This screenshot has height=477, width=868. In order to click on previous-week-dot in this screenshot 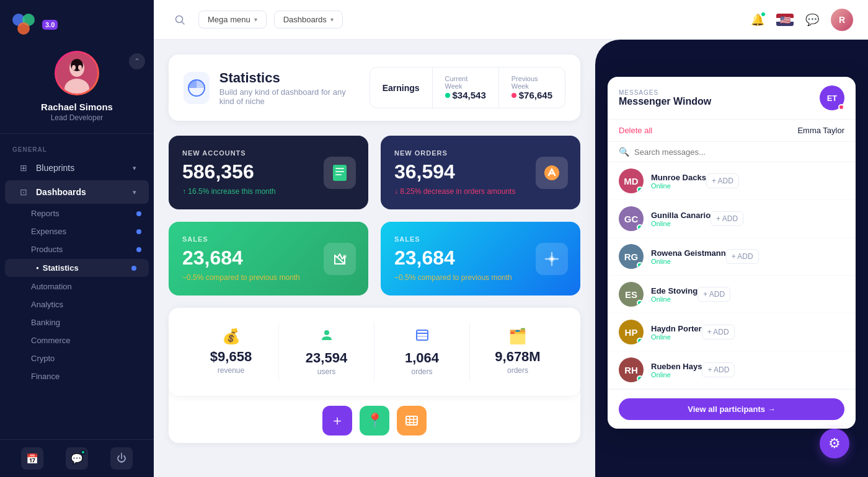, I will do `click(514, 95)`.